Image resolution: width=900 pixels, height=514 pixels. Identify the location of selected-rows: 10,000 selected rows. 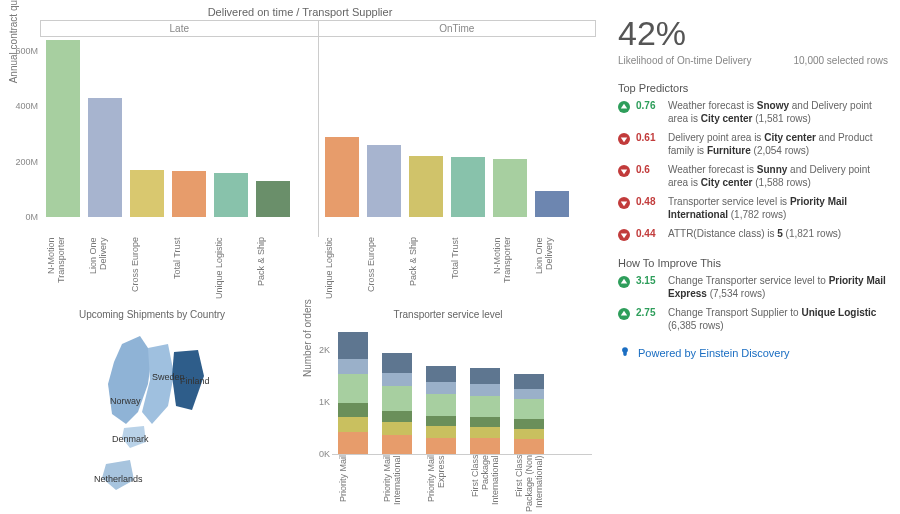
(840, 60).